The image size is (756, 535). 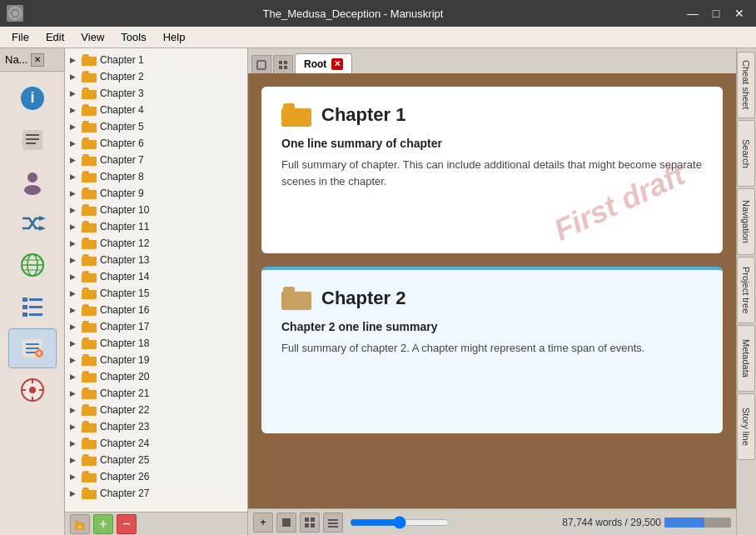 I want to click on chapter-list-item: ▶ Chapter 2, so click(x=157, y=77).